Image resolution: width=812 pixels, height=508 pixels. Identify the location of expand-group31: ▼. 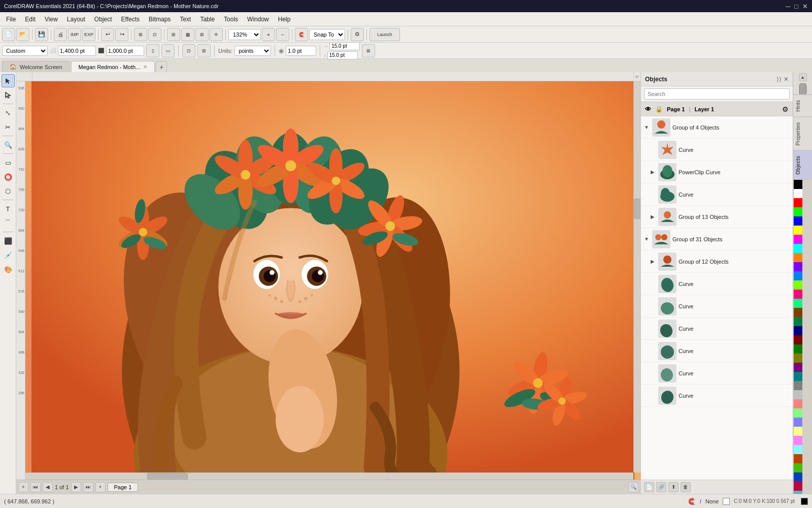
(647, 239).